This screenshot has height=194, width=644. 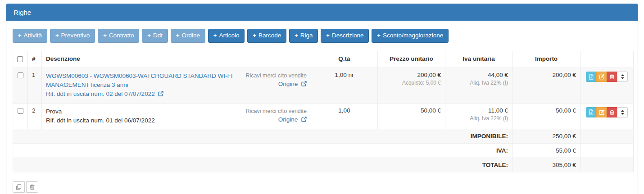 I want to click on row-amount: 200,00 €, so click(x=546, y=75).